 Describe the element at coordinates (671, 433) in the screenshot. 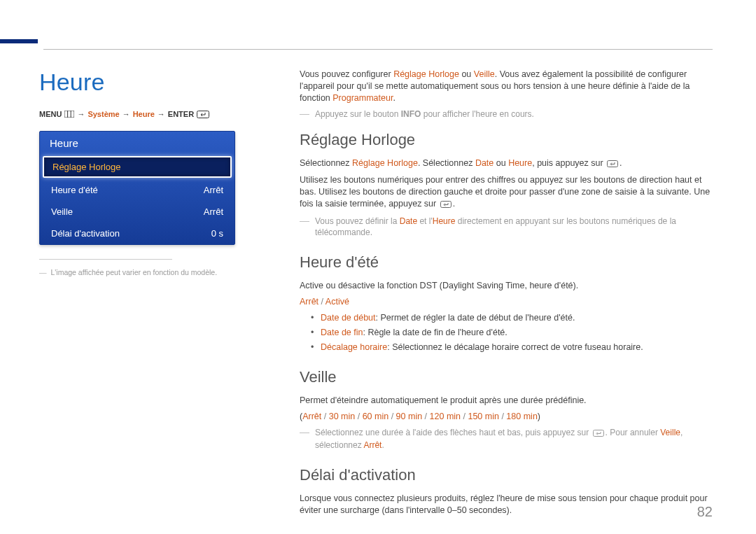

I see `link: Veille` at that location.